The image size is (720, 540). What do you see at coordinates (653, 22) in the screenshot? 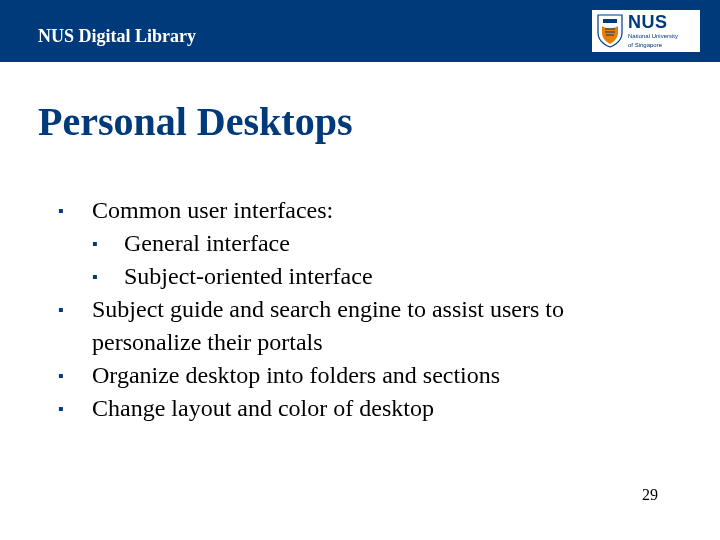
I see `logo-word: NUS` at bounding box center [653, 22].